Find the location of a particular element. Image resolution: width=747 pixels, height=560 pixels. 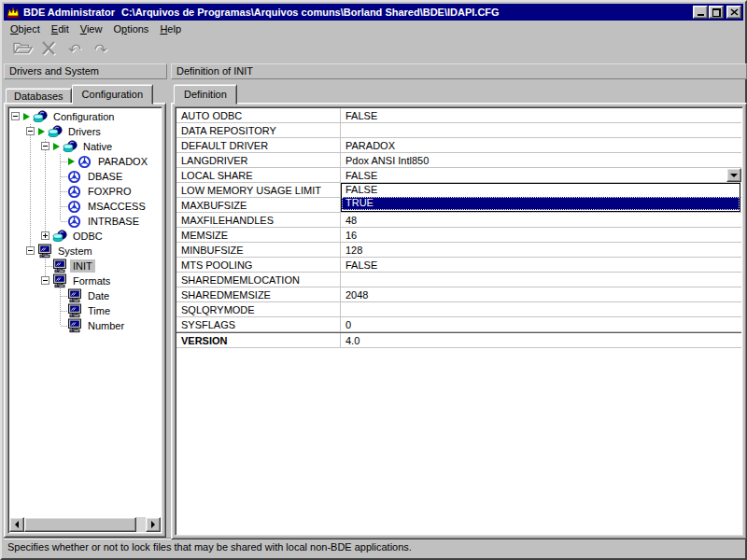

property-value: 48 is located at coordinates (542, 220).